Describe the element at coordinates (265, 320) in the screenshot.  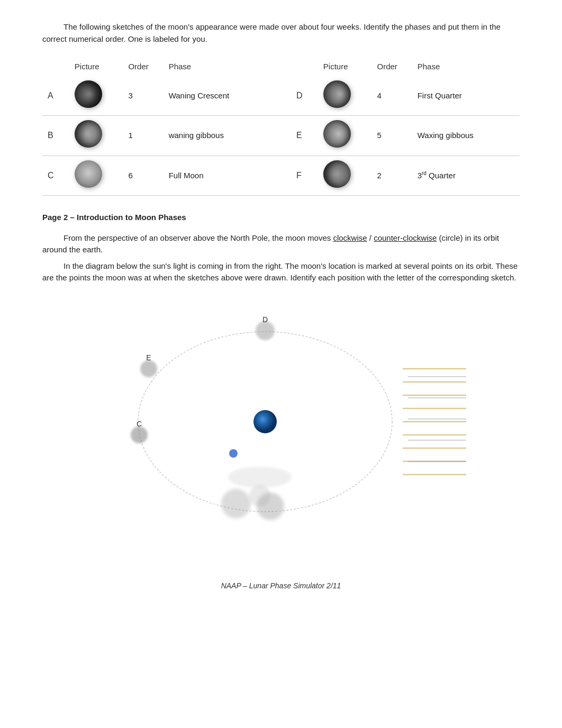
I see `diag-label-d: D` at that location.